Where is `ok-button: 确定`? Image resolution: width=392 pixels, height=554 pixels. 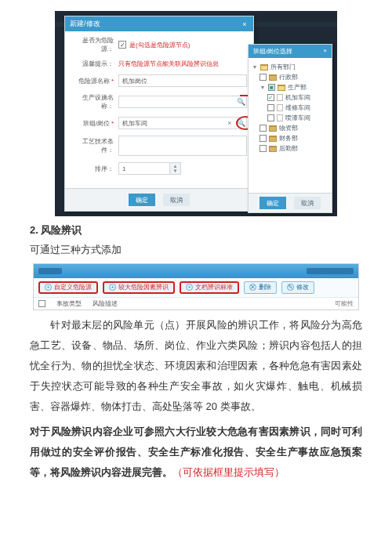 ok-button: 确定 is located at coordinates (142, 200).